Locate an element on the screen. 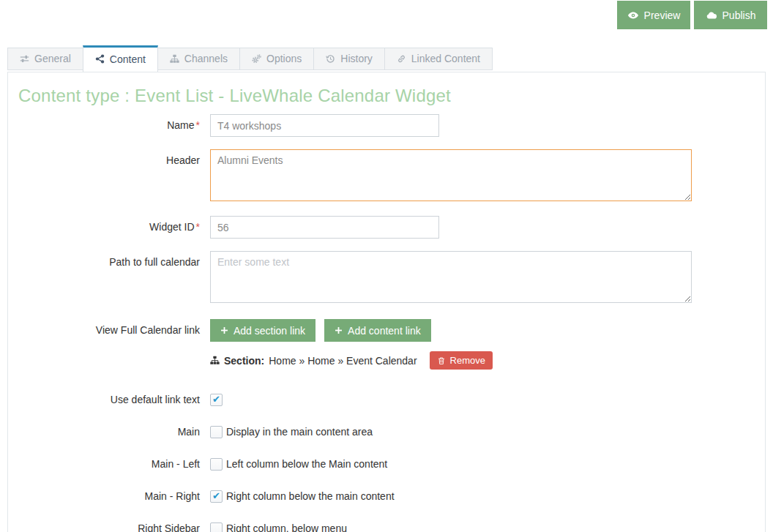 This screenshot has width=773, height=532. main-right-checkbox: ✔ is located at coordinates (217, 496).